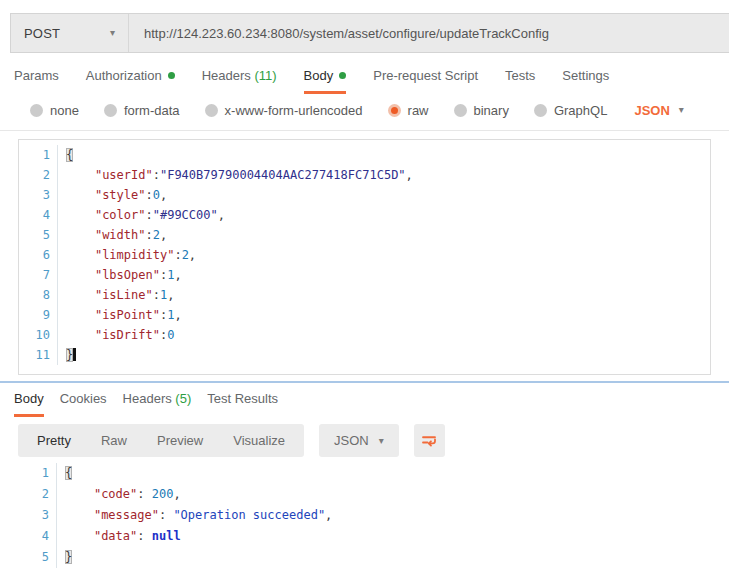  What do you see at coordinates (38, 195) in the screenshot?
I see `line-number: 3` at bounding box center [38, 195].